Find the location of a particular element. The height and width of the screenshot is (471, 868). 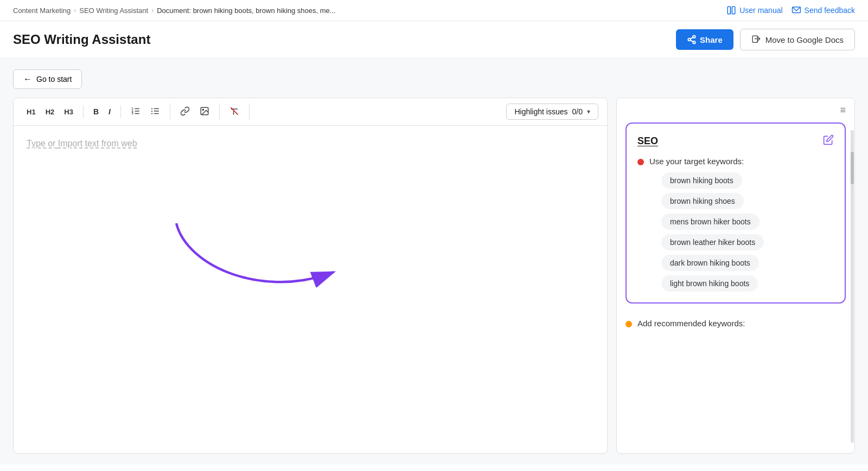

sidebar-top-bar: ≡ is located at coordinates (736, 107).